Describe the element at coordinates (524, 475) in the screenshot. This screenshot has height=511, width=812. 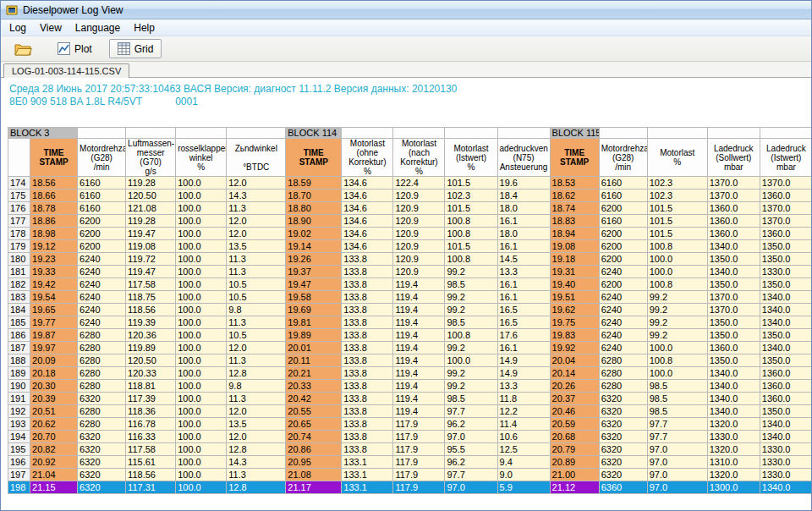
I see `grid-cell: 9.0` at that location.